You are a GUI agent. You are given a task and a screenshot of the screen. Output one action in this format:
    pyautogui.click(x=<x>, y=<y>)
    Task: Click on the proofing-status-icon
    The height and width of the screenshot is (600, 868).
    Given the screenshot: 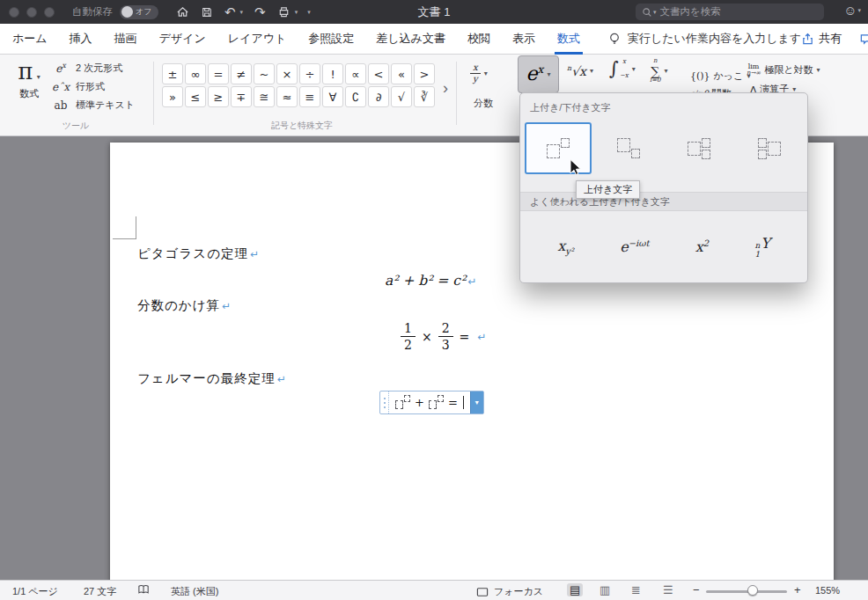 What is the action you would take?
    pyautogui.click(x=144, y=589)
    